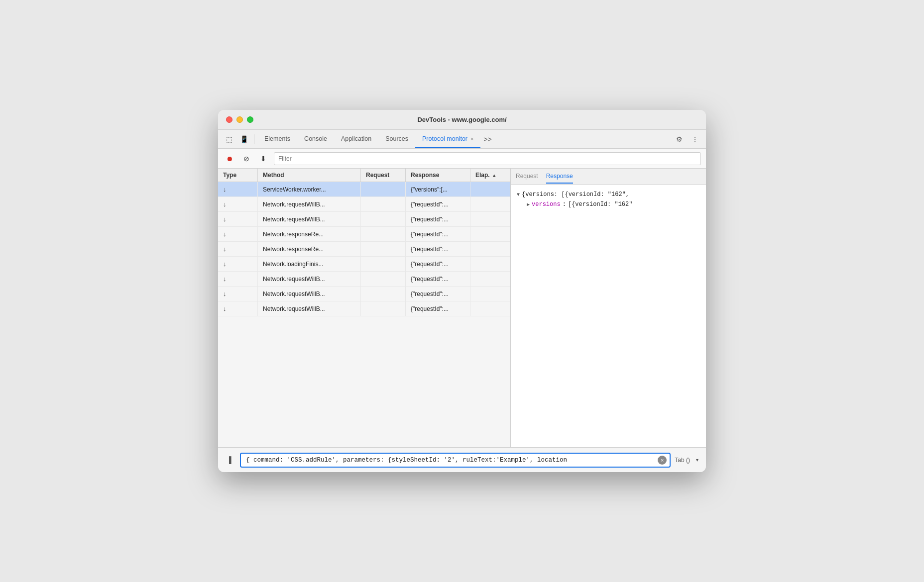  I want to click on command-clear-button: ×, so click(662, 460).